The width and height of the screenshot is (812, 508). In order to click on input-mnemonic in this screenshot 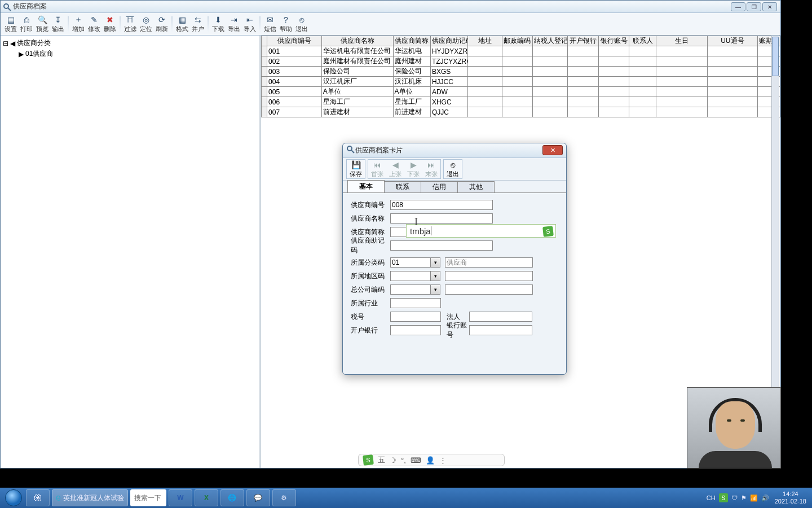, I will do `click(442, 246)`.